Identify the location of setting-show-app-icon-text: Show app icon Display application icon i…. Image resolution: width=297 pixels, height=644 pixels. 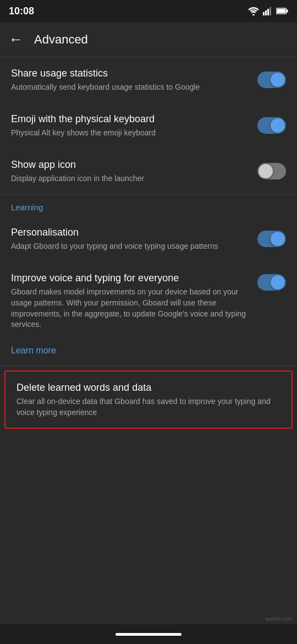
(134, 172).